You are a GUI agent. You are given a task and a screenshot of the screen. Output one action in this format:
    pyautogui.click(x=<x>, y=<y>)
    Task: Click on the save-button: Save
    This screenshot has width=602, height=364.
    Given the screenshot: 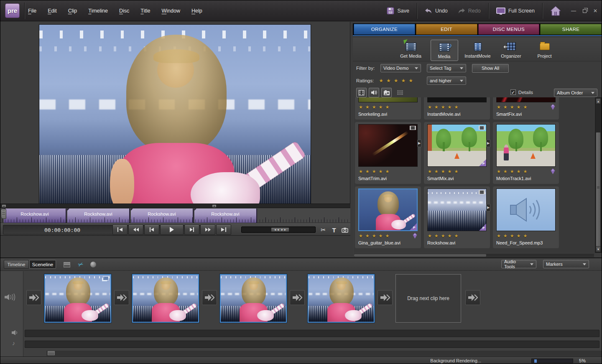 What is the action you would take?
    pyautogui.click(x=398, y=11)
    